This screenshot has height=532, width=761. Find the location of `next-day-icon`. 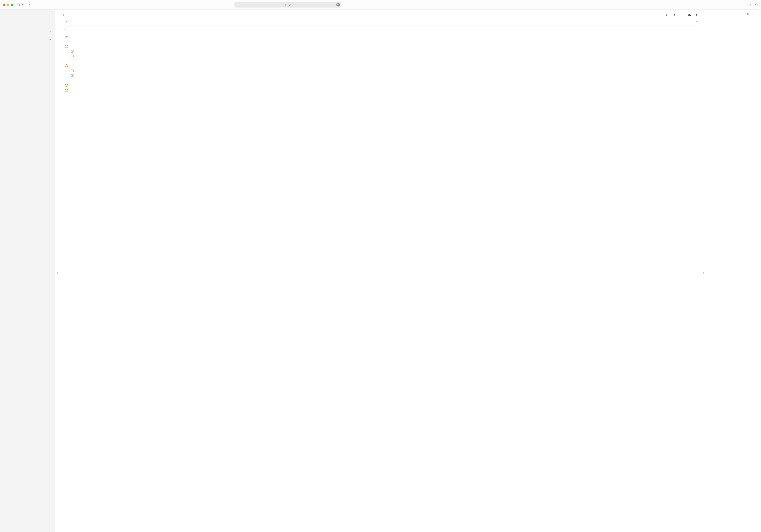

next-day-icon is located at coordinates (674, 15).